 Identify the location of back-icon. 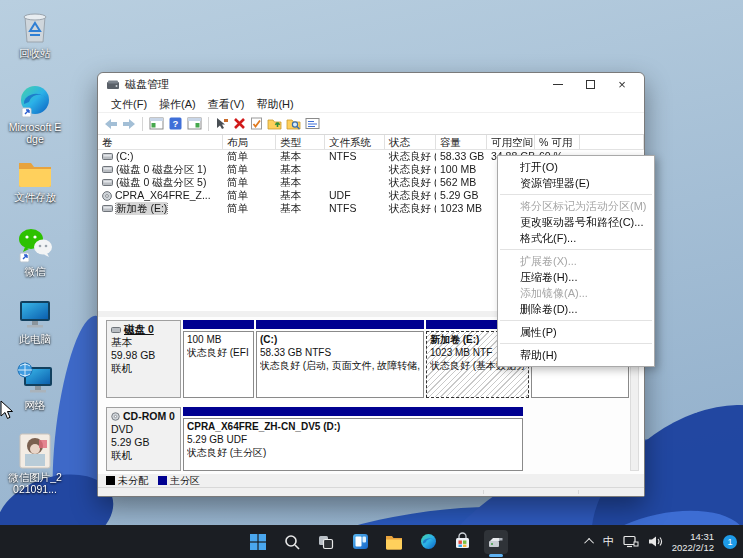
(111, 124).